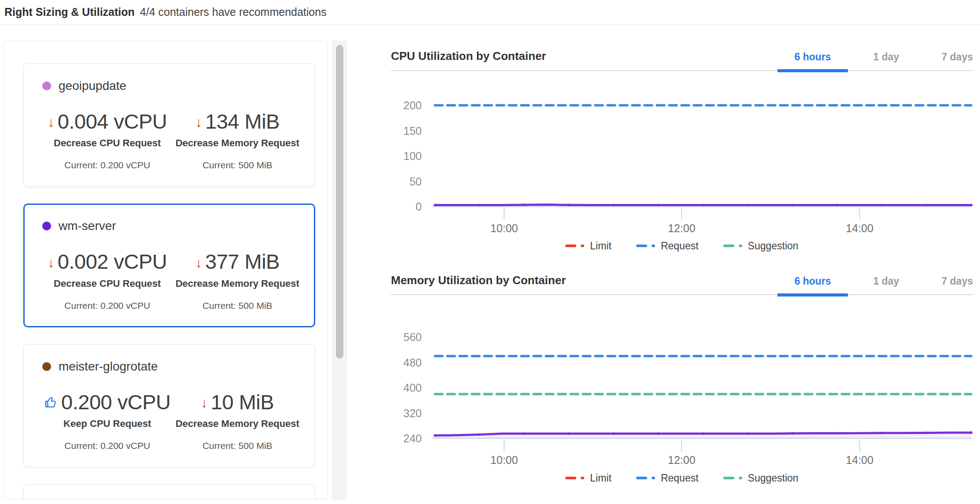 Image resolution: width=980 pixels, height=504 pixels. Describe the element at coordinates (173, 421) in the screenshot. I see `card-metrics: 0.200 vCPU Keep CPU Request Current` at that location.